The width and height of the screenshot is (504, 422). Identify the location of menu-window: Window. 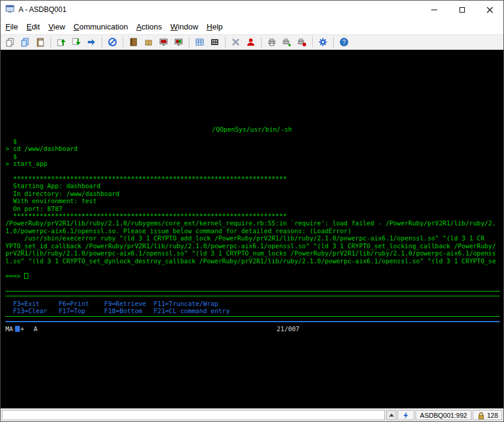
(186, 26).